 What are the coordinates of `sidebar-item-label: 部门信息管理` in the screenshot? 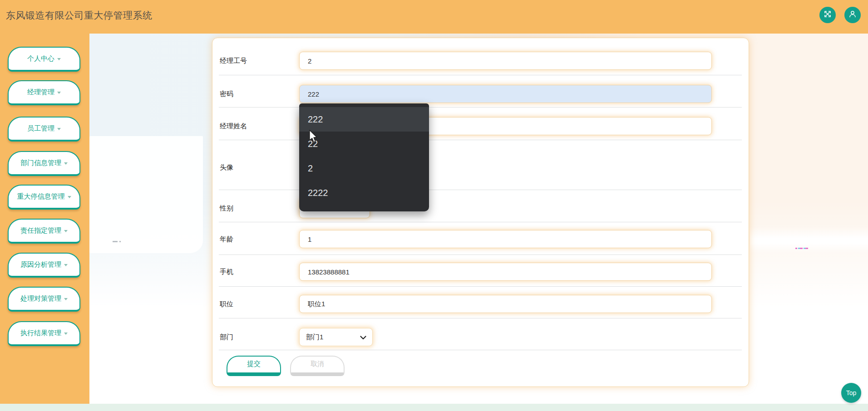 It's located at (41, 163).